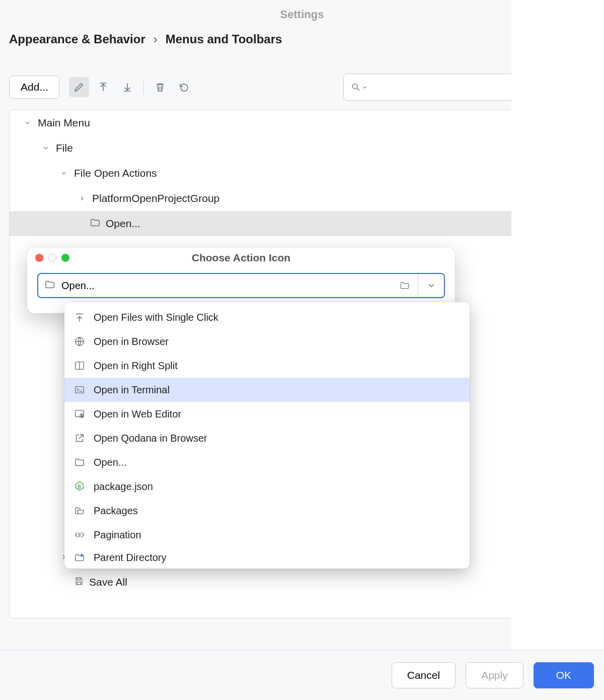  I want to click on search-icon, so click(356, 87).